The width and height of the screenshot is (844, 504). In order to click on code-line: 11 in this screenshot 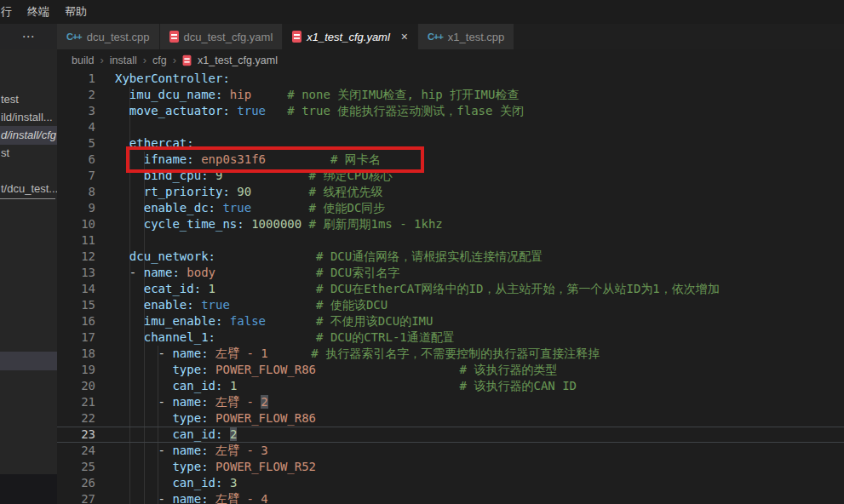, I will do `click(451, 240)`.